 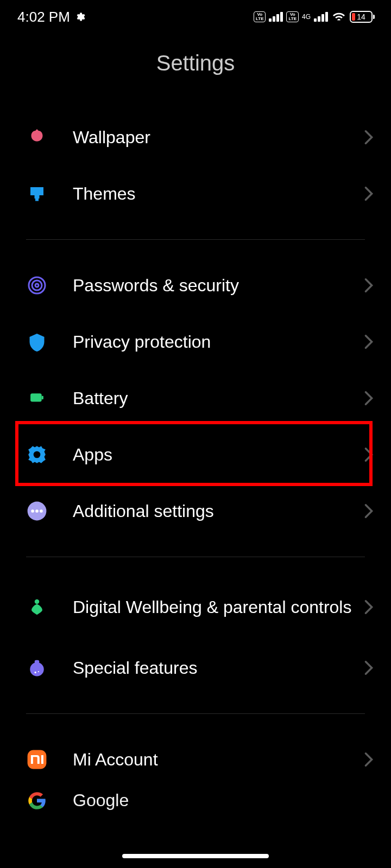 What do you see at coordinates (195, 17) in the screenshot?
I see `status-bar: 4:02 PM VoLTE VoLTE 4G 14` at bounding box center [195, 17].